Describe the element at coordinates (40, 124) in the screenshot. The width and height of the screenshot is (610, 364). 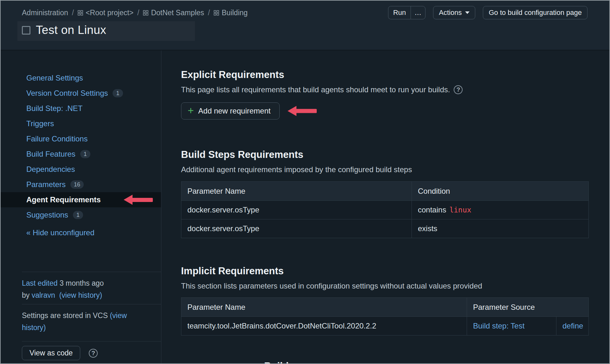
I see `sidebar-item-label: Triggers` at that location.